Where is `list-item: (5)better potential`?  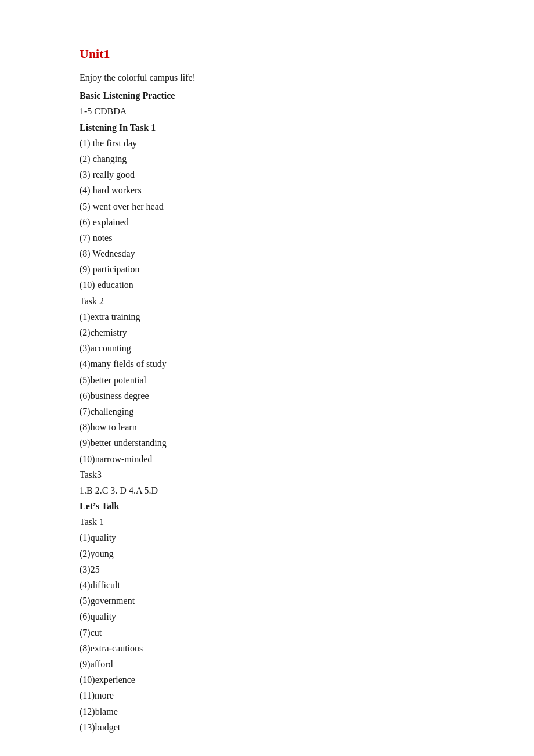
list-item: (5)better potential is located at coordinates (267, 380).